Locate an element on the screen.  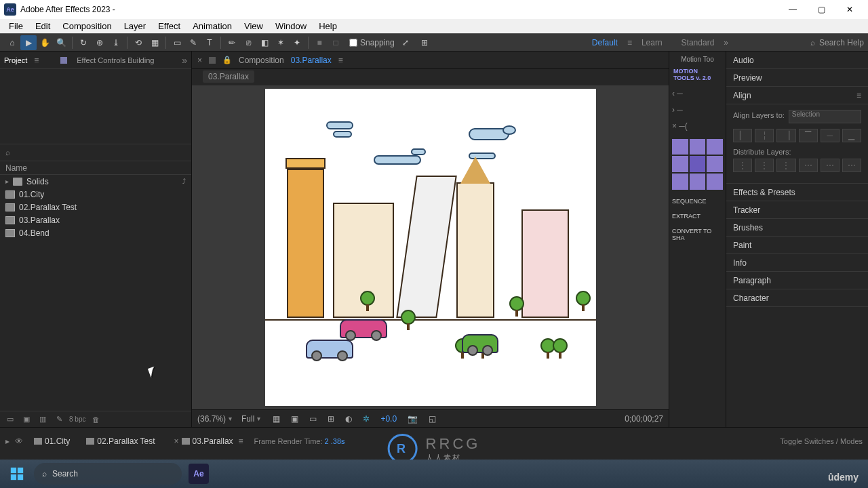
stroke-swatch: □ is located at coordinates (336, 43).